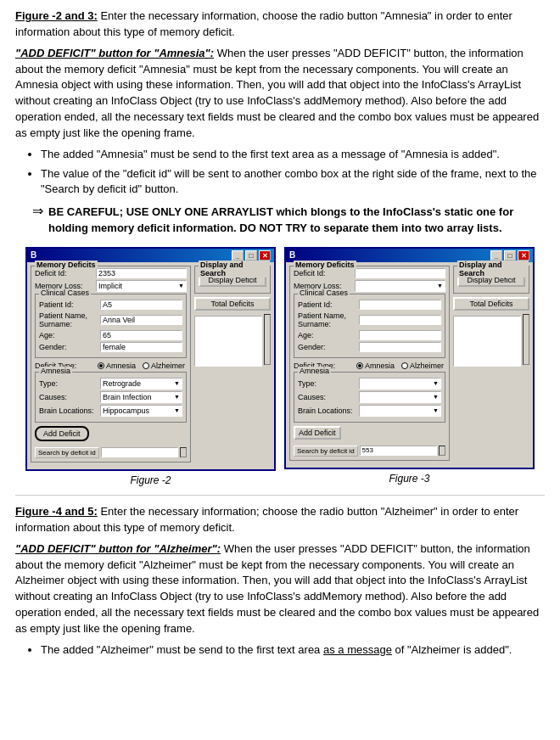 This screenshot has width=560, height=740. What do you see at coordinates (280, 93) in the screenshot?
I see `add-deficit-amnesia-para: "ADD DEFICIT" button for "Amnesia": When…` at bounding box center [280, 93].